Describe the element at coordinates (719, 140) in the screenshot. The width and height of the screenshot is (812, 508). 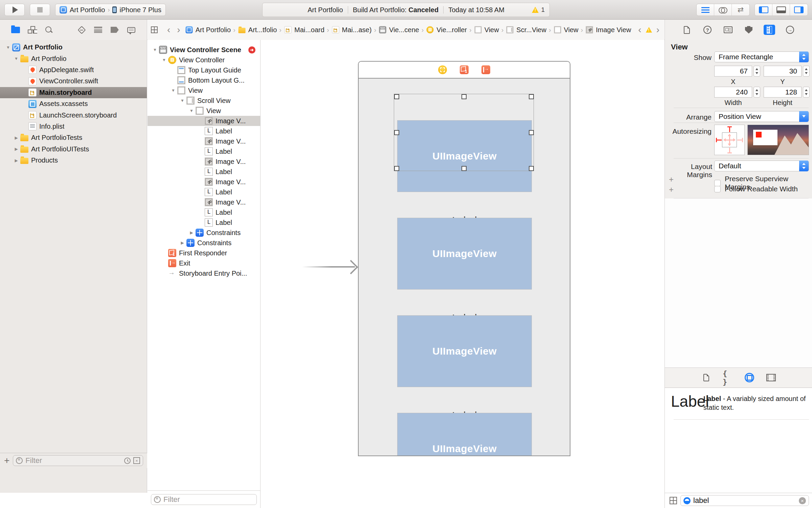
I see `anchor-left` at that location.